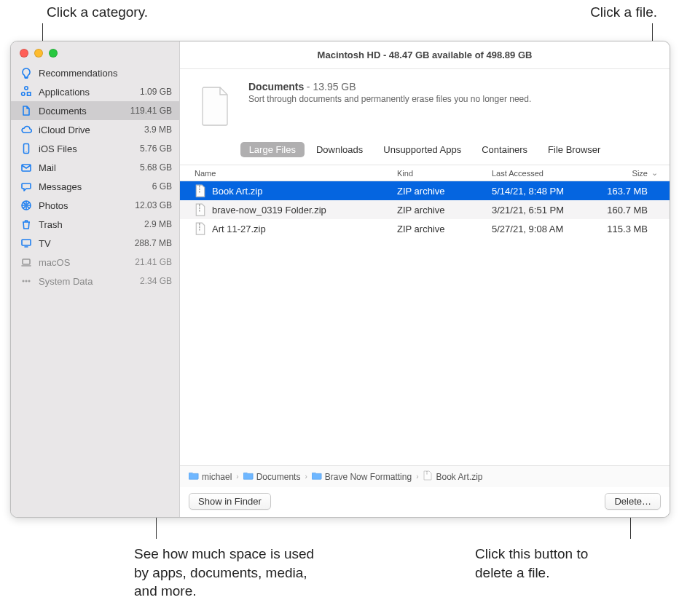 This screenshot has height=616, width=679. Describe the element at coordinates (619, 229) in the screenshot. I see `file-size: 115.3 MB` at that location.